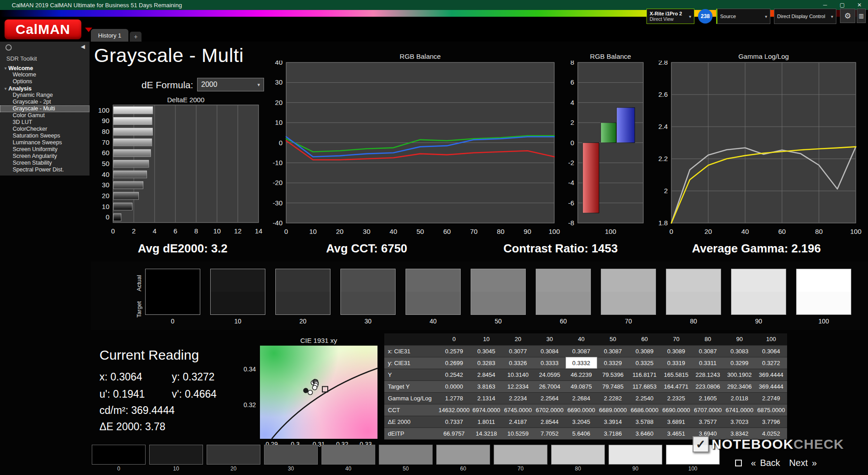 The width and height of the screenshot is (868, 475). What do you see at coordinates (406, 469) in the screenshot?
I see `bottom-patch-label: 50` at bounding box center [406, 469].